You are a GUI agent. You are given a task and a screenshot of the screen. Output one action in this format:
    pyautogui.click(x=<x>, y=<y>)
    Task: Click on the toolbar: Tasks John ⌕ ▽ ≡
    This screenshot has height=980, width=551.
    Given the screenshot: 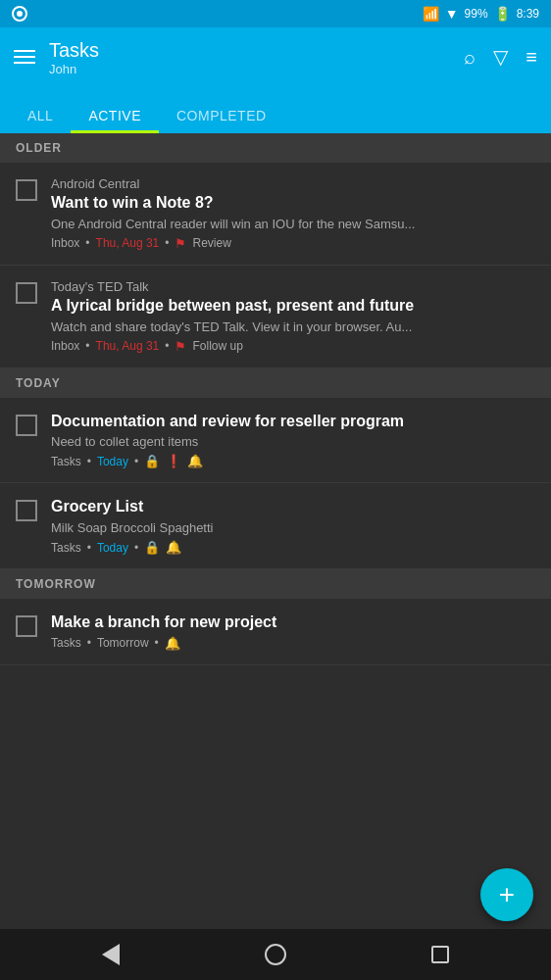 What is the action you would take?
    pyautogui.click(x=276, y=57)
    